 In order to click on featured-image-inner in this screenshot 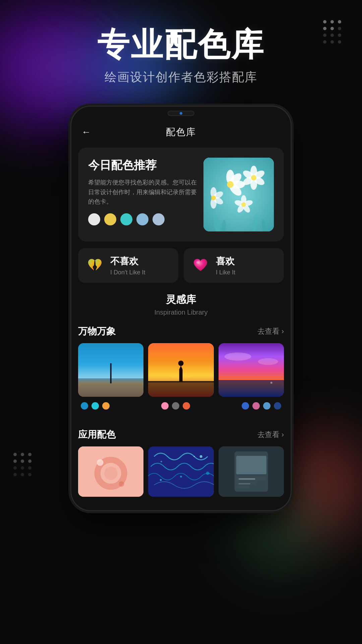, I will do `click(239, 195)`.